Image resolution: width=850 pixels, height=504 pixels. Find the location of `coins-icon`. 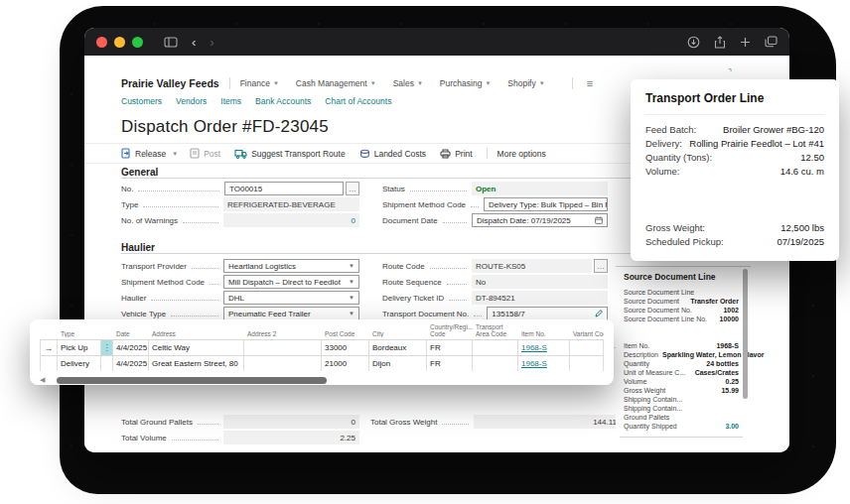

coins-icon is located at coordinates (365, 154).